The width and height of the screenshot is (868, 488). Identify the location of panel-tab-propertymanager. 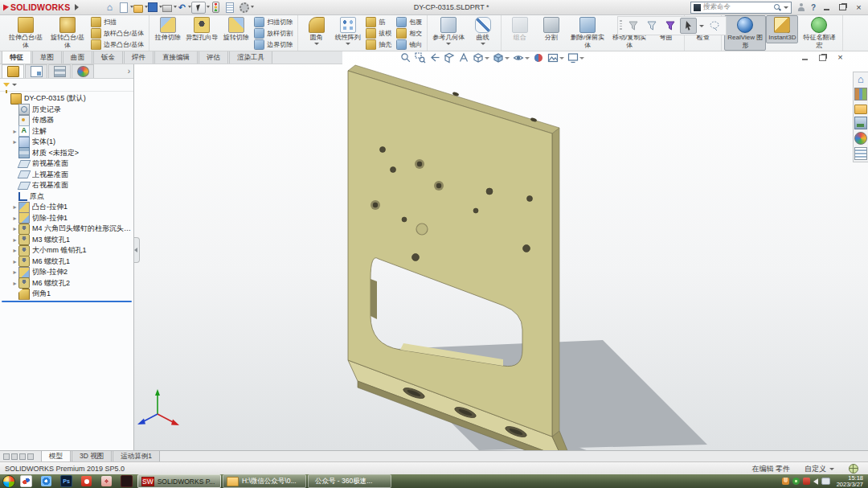
(36, 71).